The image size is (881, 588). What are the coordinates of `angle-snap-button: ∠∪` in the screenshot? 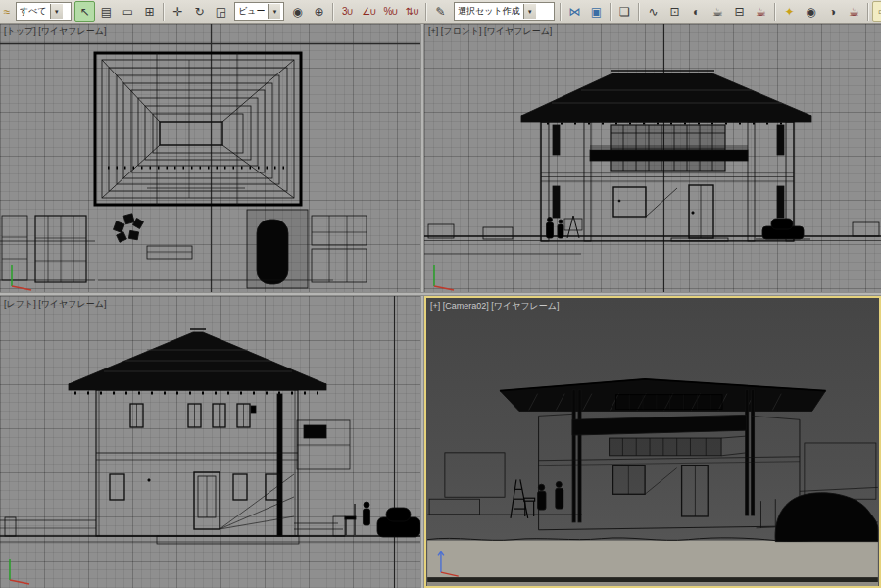 It's located at (368, 12).